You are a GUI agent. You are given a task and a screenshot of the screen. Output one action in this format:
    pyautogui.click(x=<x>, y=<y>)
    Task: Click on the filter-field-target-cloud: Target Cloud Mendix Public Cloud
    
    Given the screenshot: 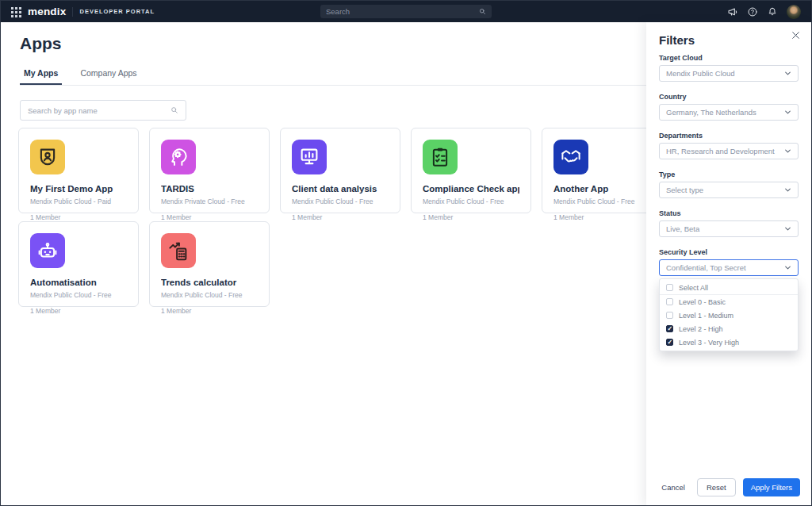 What is the action you would take?
    pyautogui.click(x=729, y=68)
    